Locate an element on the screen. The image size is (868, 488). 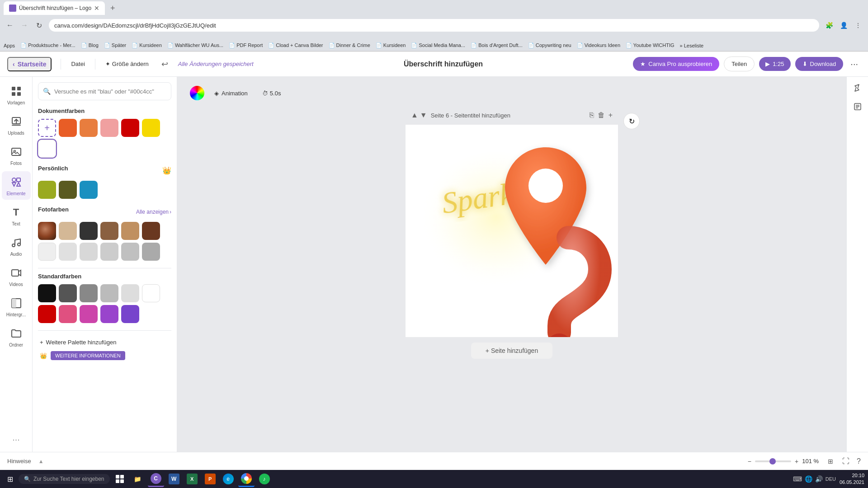
bookmark-kursideen: 📄 Kursideen is located at coordinates (146, 45).